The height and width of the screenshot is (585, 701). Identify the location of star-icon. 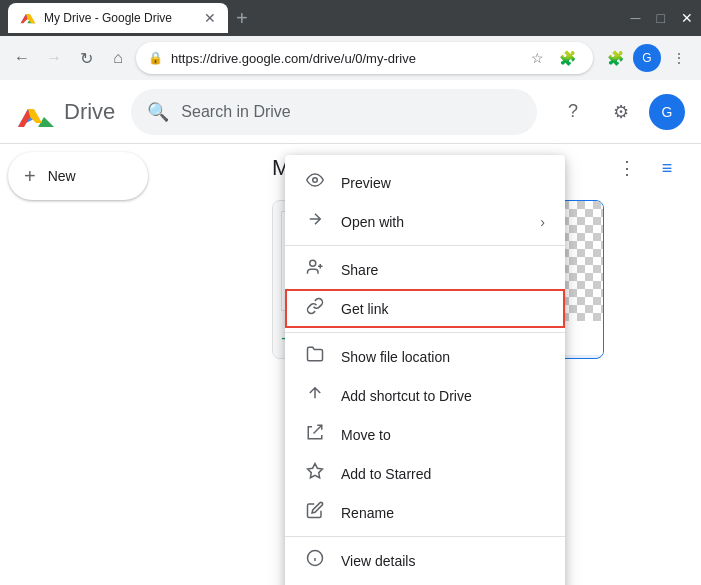
(315, 474).